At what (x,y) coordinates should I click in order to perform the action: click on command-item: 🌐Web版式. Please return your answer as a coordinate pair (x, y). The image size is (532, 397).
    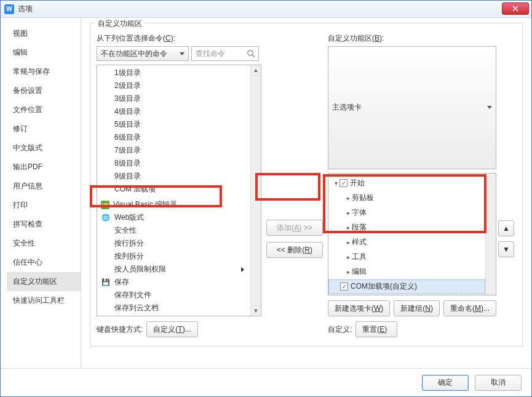
    Looking at the image, I should click on (173, 218).